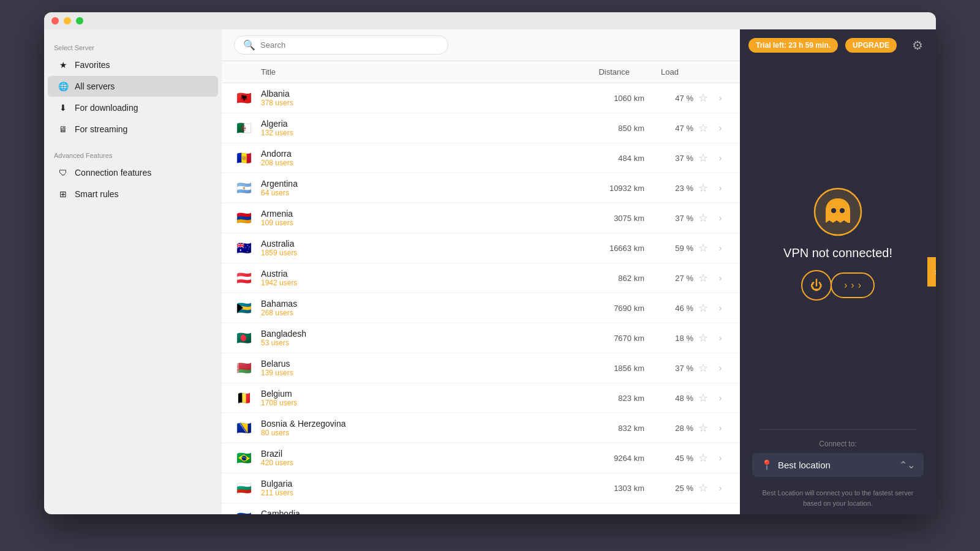 Image resolution: width=980 pixels, height=551 pixels. What do you see at coordinates (244, 278) in the screenshot?
I see `flag-icon: 🇦🇹` at bounding box center [244, 278].